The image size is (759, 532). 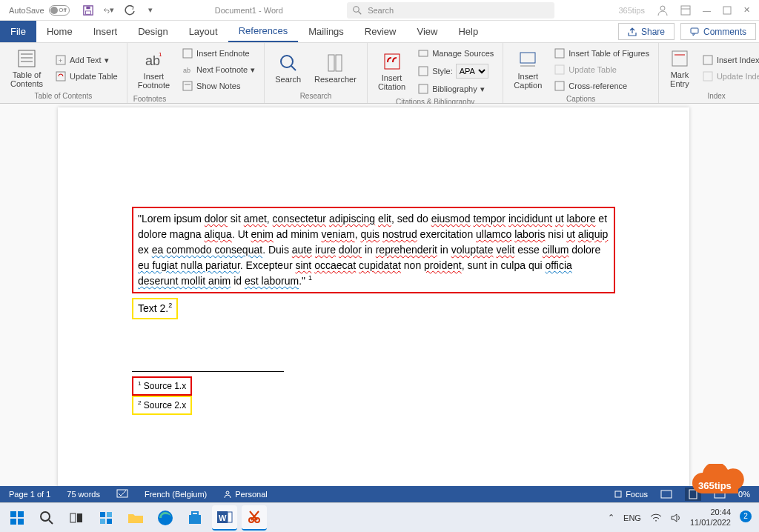 I want to click on tab-review: Review, so click(x=381, y=31).